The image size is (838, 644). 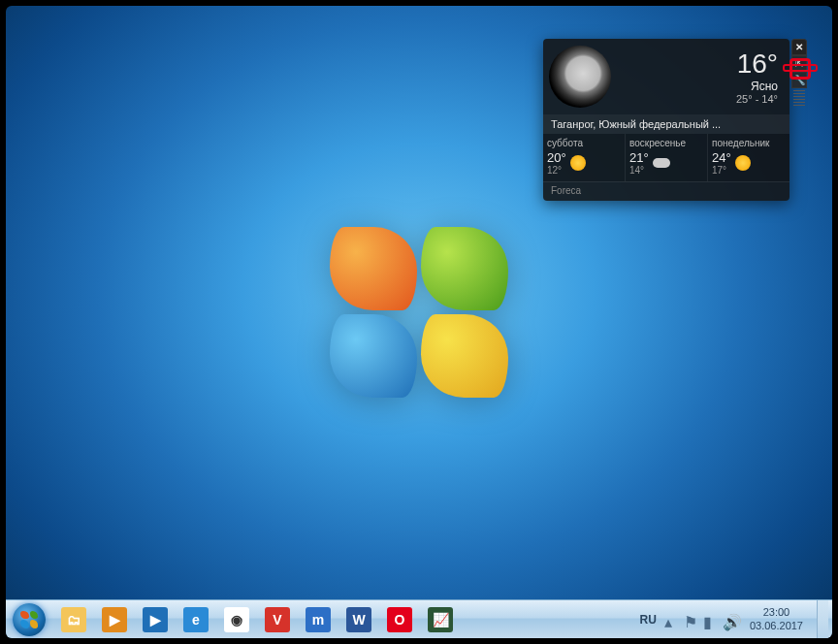 I want to click on taskmgr-icon: 📈, so click(x=440, y=620).